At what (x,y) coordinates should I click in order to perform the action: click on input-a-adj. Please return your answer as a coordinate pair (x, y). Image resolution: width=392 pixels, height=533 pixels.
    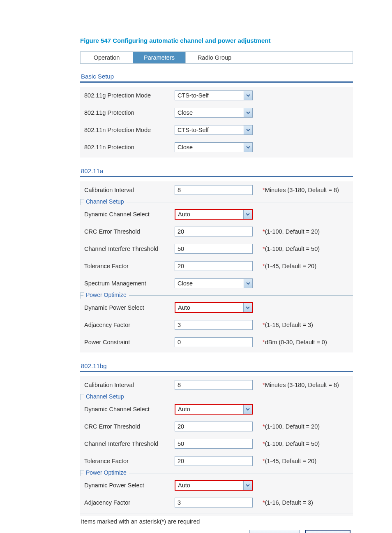
    Looking at the image, I should click on (214, 325).